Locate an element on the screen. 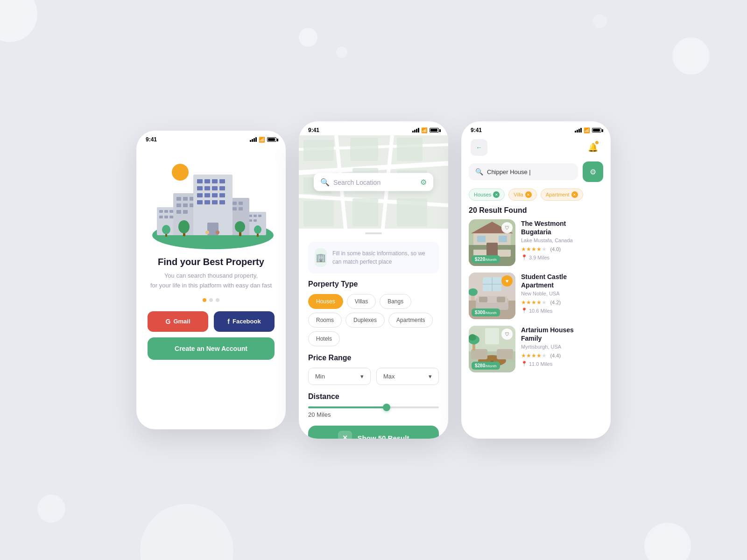 This screenshot has width=747, height=560. phone2-body: 🏢 Fill in some basic informations, so we… is located at coordinates (374, 337).